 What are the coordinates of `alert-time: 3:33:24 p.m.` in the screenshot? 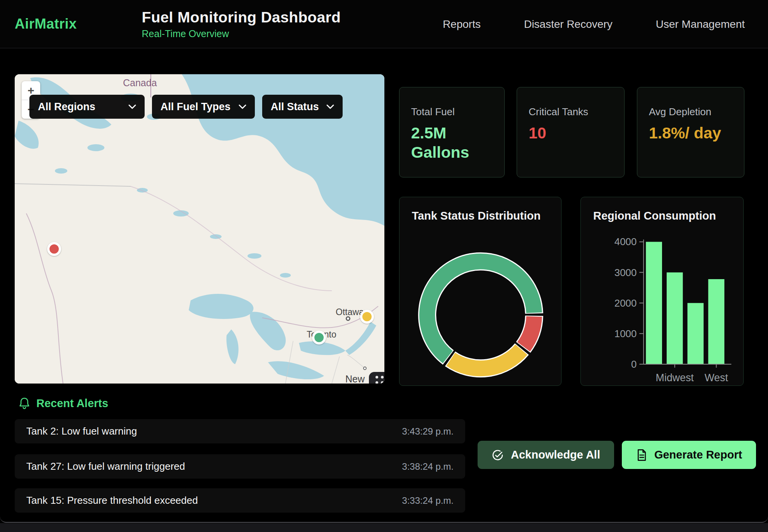 It's located at (428, 501).